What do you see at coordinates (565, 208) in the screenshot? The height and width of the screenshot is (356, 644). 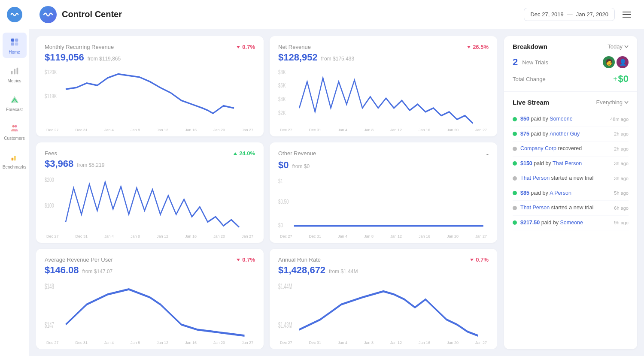 I see `stream-text-6: That Person started a new trial` at bounding box center [565, 208].